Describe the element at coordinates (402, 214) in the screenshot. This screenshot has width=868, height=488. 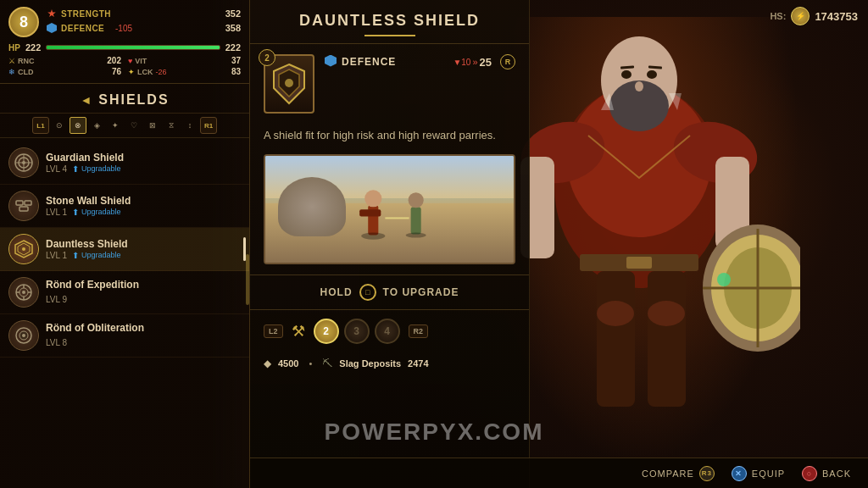
I see `preview-combat-svg` at that location.